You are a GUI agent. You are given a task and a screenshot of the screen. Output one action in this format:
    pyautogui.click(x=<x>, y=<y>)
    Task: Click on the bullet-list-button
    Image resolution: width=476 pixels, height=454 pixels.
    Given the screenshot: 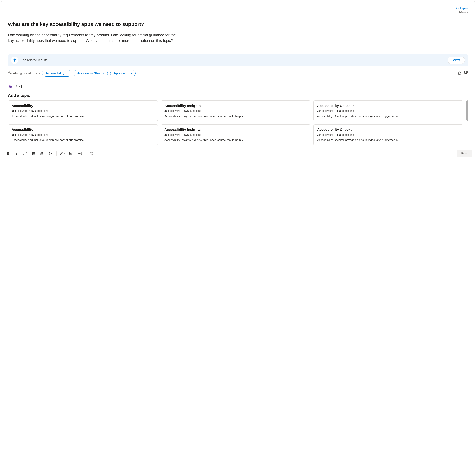 What is the action you would take?
    pyautogui.click(x=33, y=153)
    